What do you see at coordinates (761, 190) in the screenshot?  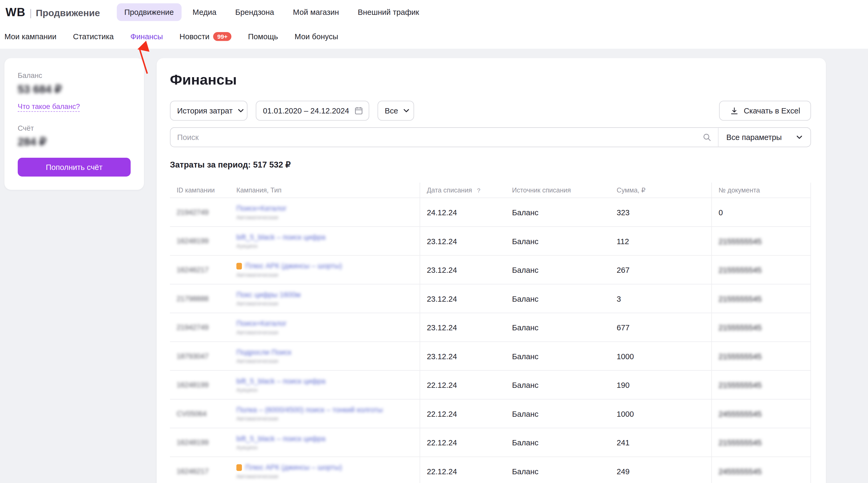 I see `col-header-doc: № документа` at bounding box center [761, 190].